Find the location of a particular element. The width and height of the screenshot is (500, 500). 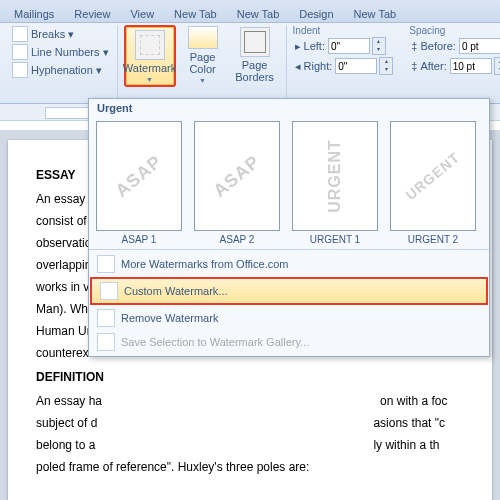

page-color-icon is located at coordinates (203, 38).